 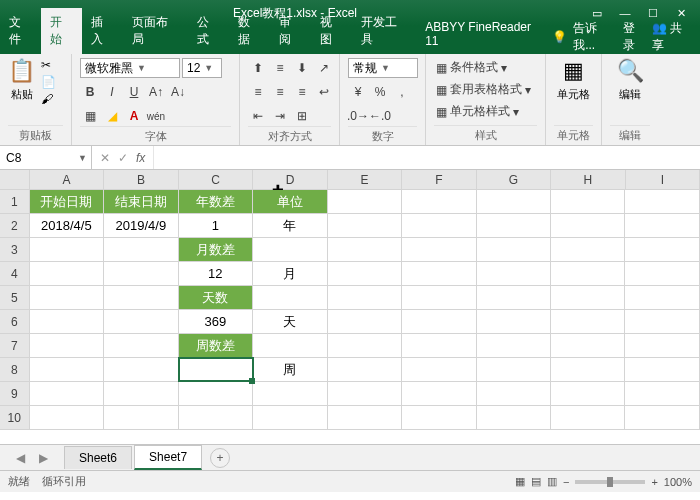 I want to click on cell-c4: 12, so click(x=216, y=274).